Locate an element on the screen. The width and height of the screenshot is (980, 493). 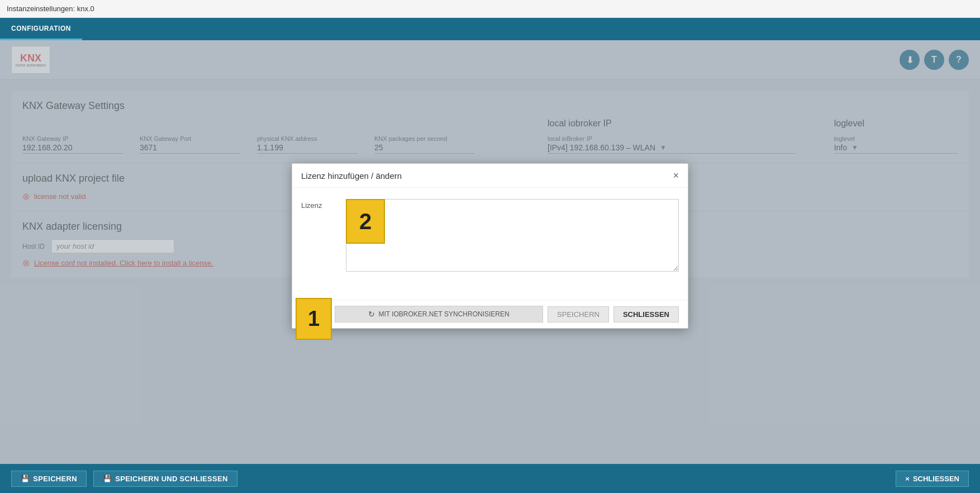
save-icon: 💾 is located at coordinates (25, 478).